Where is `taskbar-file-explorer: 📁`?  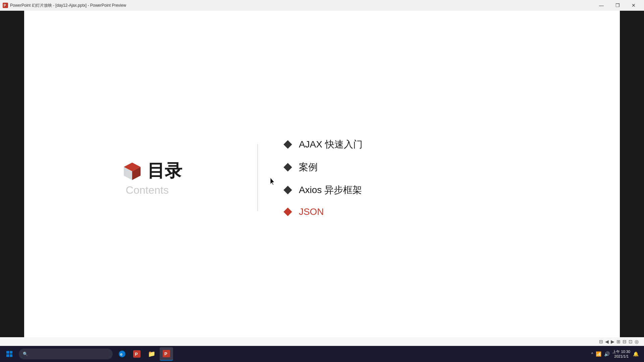
taskbar-file-explorer: 📁 is located at coordinates (152, 354).